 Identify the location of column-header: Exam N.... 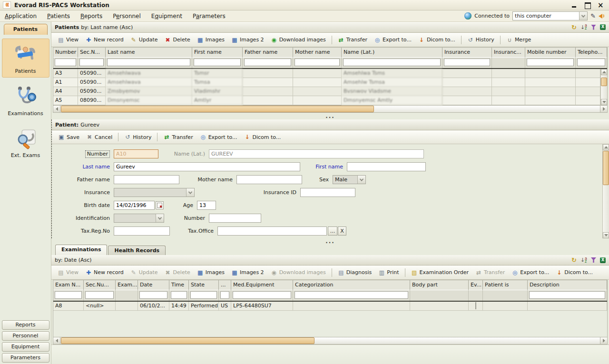
(69, 285).